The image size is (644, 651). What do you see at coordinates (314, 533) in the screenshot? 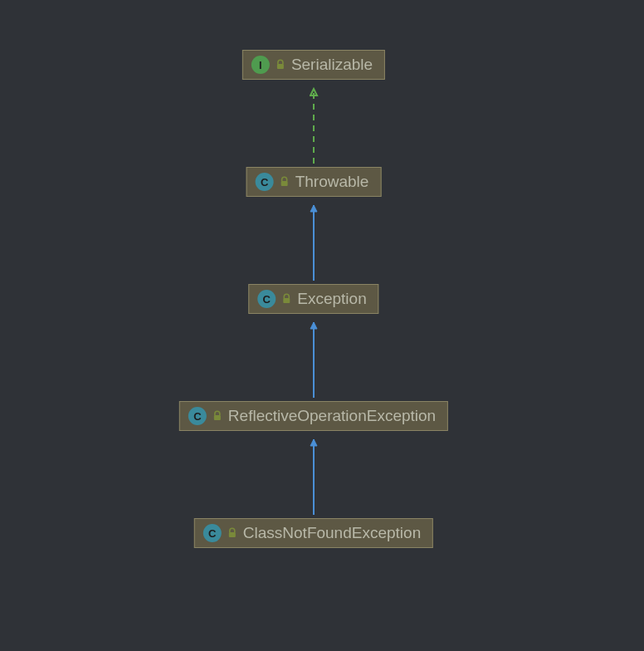
I see `node-class-not-found-exception: C ClassNotFoundException` at bounding box center [314, 533].